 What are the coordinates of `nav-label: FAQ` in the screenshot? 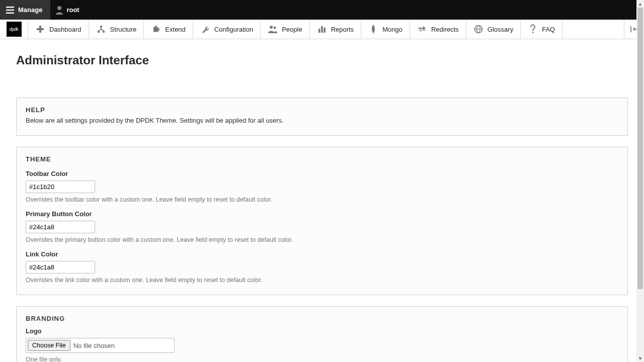 It's located at (548, 29).